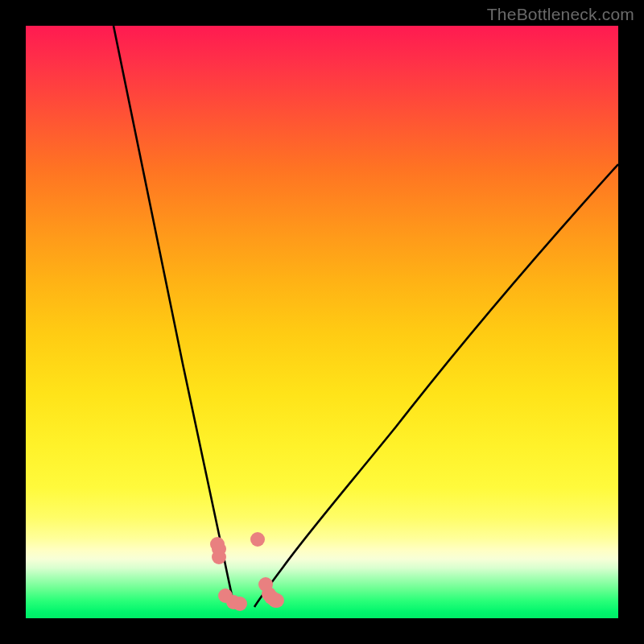  What do you see at coordinates (560, 14) in the screenshot?
I see `watermark-text: TheBottleneck.com` at bounding box center [560, 14].